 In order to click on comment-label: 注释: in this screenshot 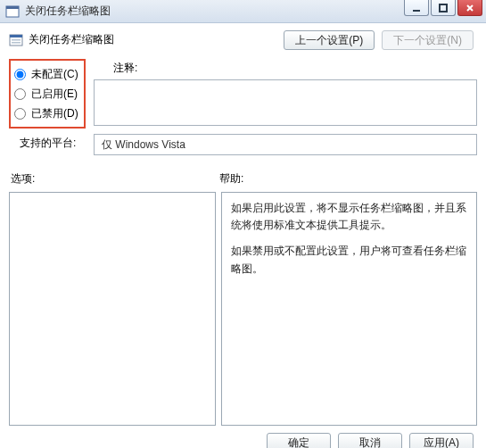, I will do `click(285, 70)`.